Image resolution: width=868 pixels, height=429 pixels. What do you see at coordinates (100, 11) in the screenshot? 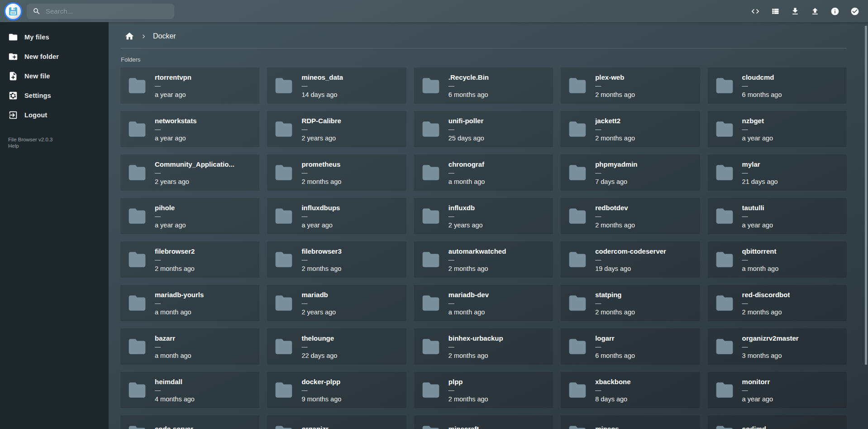
I see `search-bar` at bounding box center [100, 11].